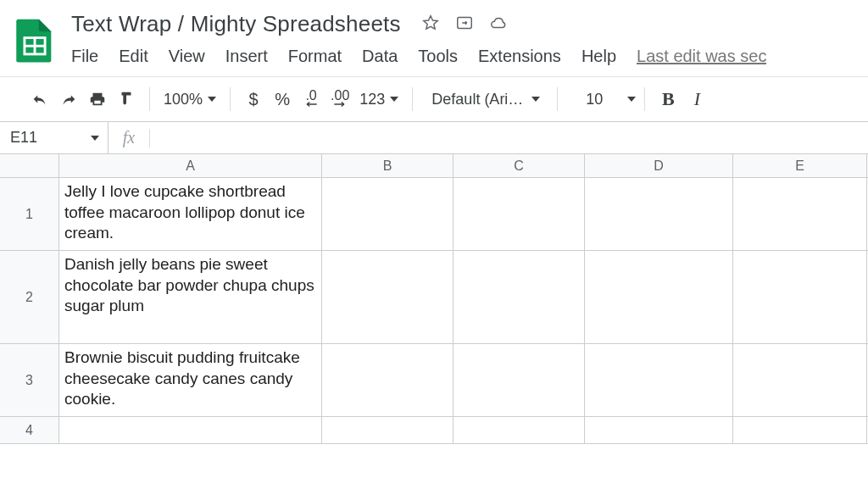 The width and height of the screenshot is (868, 489). Describe the element at coordinates (380, 56) in the screenshot. I see `menu-data: Data` at that location.